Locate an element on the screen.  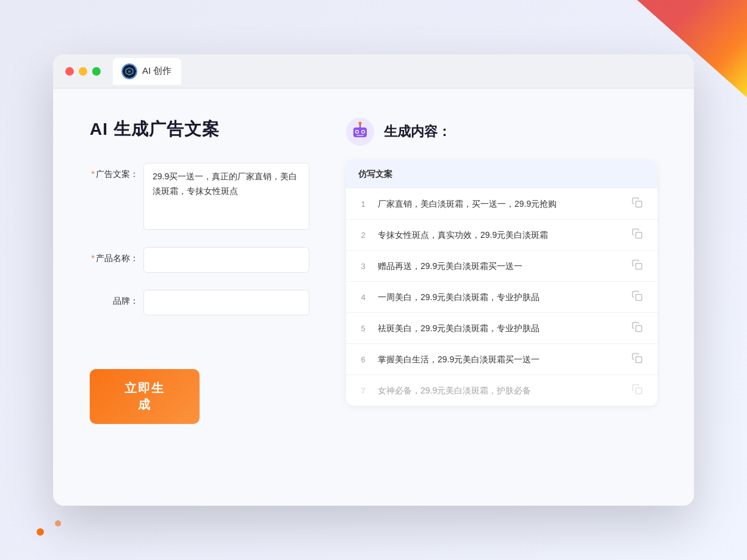
result-row: 5祛斑美白，29.9元美白淡斑霜，专业护肤品 is located at coordinates (502, 328).